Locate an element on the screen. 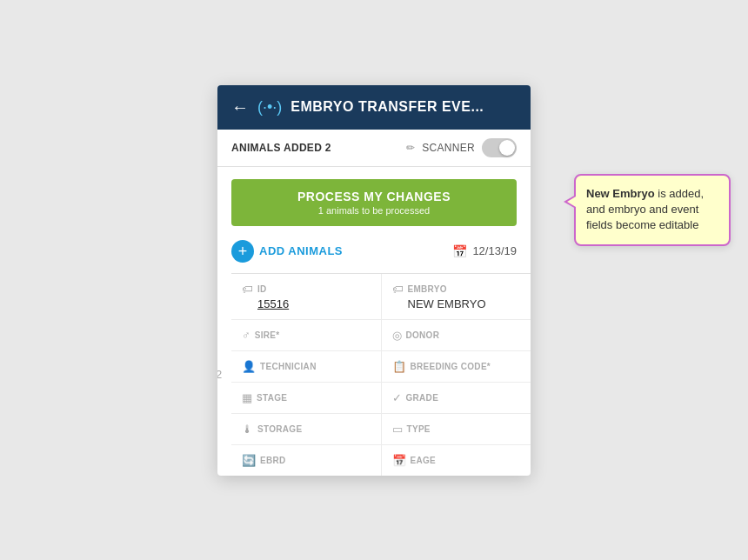  process-button: PROCESS MY CHANGES 1 animals to be proce… is located at coordinates (374, 203).